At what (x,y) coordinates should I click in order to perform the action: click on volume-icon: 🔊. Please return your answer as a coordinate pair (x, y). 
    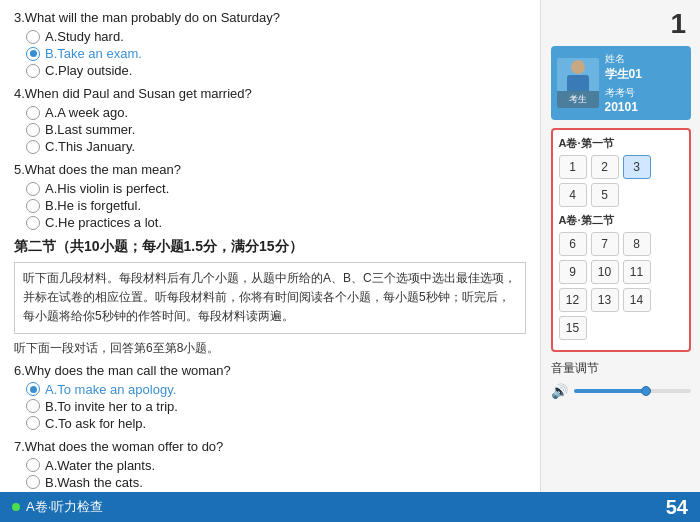
    Looking at the image, I should click on (560, 391).